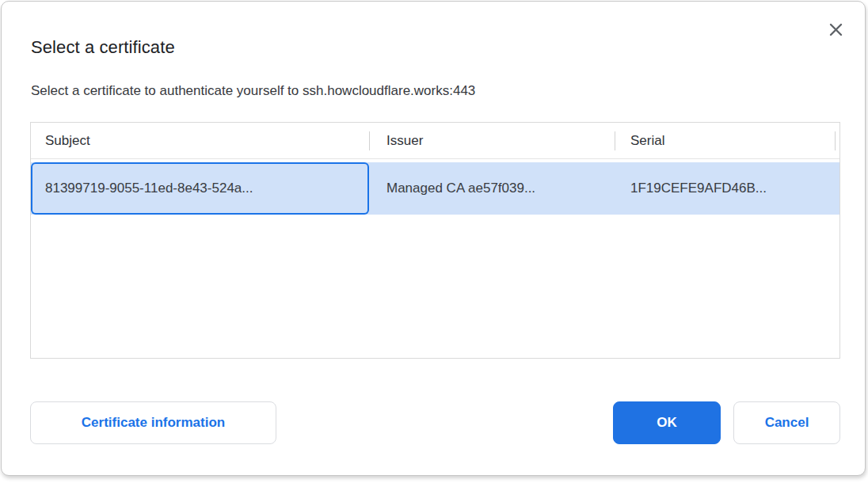  What do you see at coordinates (200, 188) in the screenshot?
I see `cell-subject: 81399719-9055-11ed-8e43-524a...` at bounding box center [200, 188].